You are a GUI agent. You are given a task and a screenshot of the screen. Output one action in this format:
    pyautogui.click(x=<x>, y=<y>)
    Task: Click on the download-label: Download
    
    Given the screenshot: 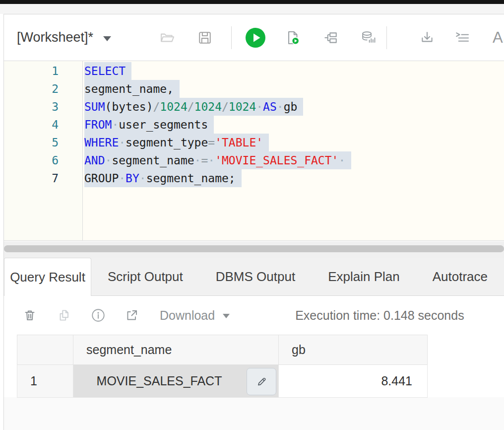 What is the action you would take?
    pyautogui.click(x=188, y=316)
    